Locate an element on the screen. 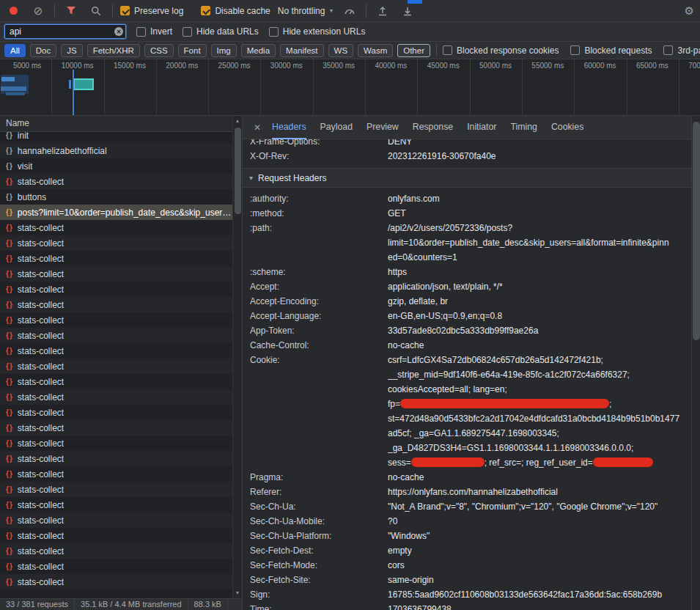  tab-initiator: Initiator is located at coordinates (482, 128).